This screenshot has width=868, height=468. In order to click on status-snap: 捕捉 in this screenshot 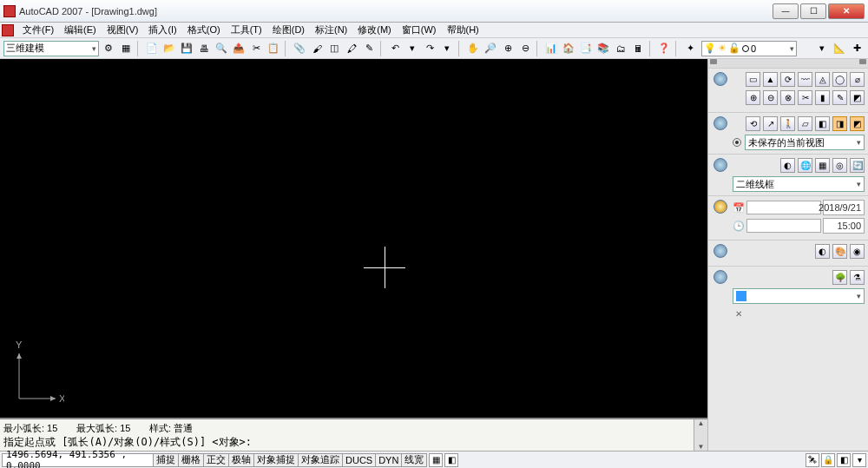, I will do `click(166, 460)`.